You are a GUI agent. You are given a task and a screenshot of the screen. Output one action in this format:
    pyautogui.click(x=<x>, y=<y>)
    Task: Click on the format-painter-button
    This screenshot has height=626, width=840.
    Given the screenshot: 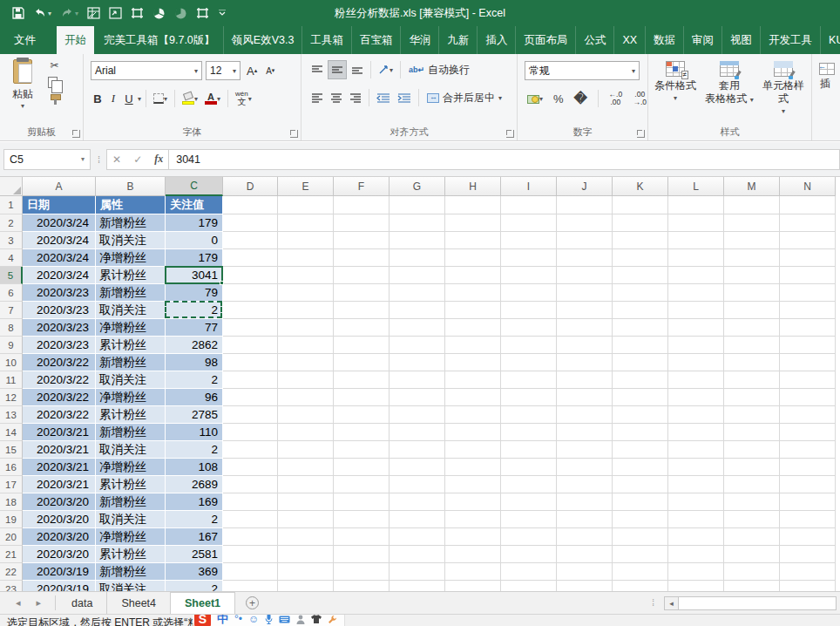 What is the action you would take?
    pyautogui.click(x=54, y=99)
    